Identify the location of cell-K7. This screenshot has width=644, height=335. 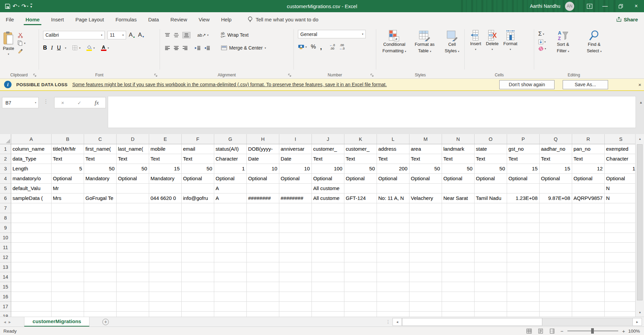
(361, 208).